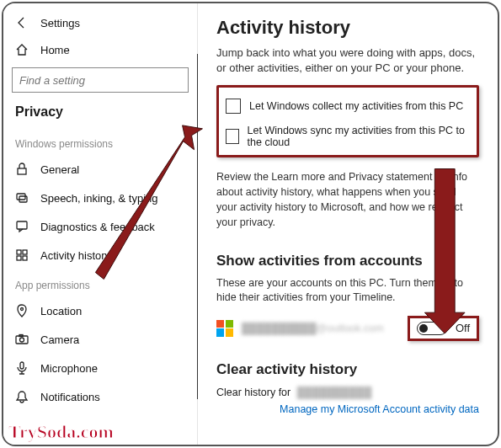  I want to click on accounts-subtext: These are your accounts on this PC. Turn…, so click(348, 291).